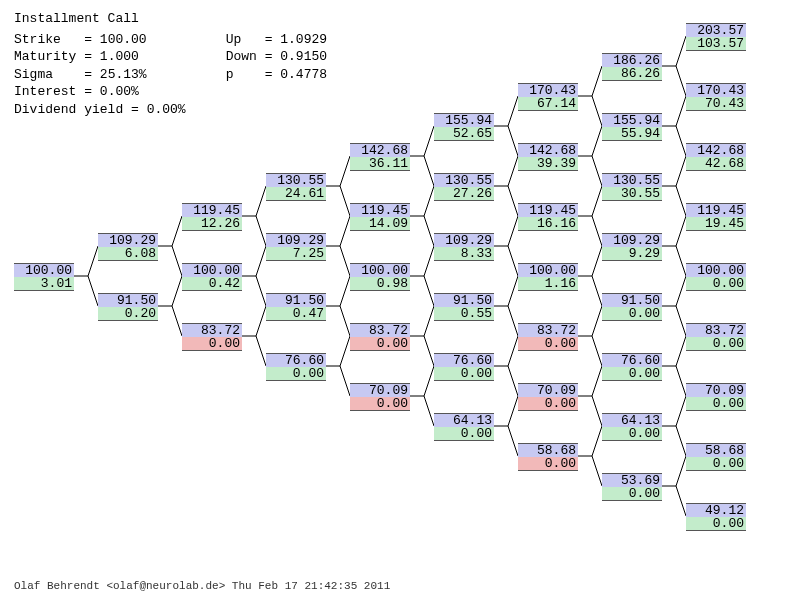 The image size is (800, 600). Describe the element at coordinates (716, 450) in the screenshot. I see `node-stock-price: 58.68` at that location.